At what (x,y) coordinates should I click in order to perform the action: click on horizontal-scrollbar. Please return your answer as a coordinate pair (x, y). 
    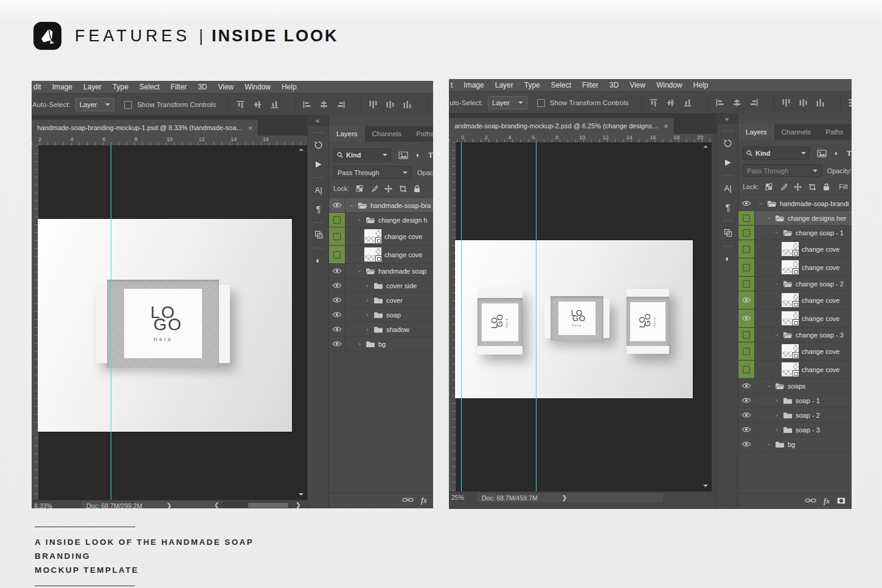
    Looking at the image, I should click on (257, 505).